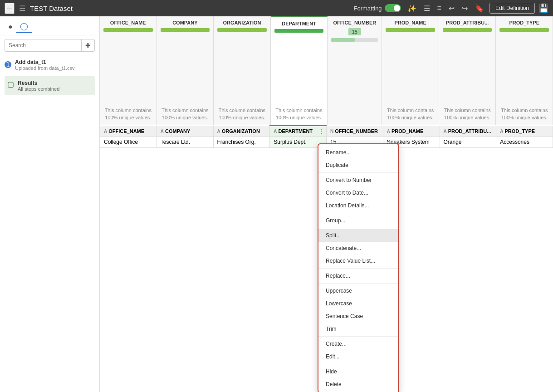  What do you see at coordinates (377, 8) in the screenshot?
I see `formatting-toggle-group: Formatting` at bounding box center [377, 8].